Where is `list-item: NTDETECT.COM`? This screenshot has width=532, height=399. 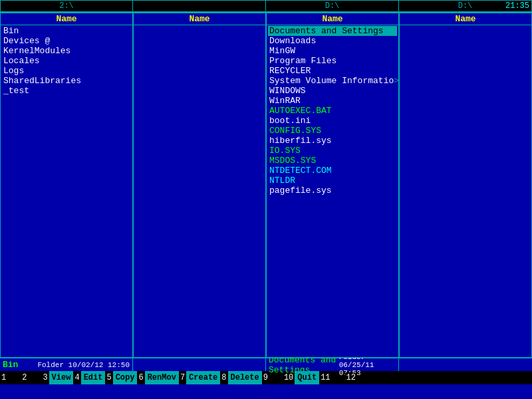 list-item: NTDETECT.COM is located at coordinates (332, 170).